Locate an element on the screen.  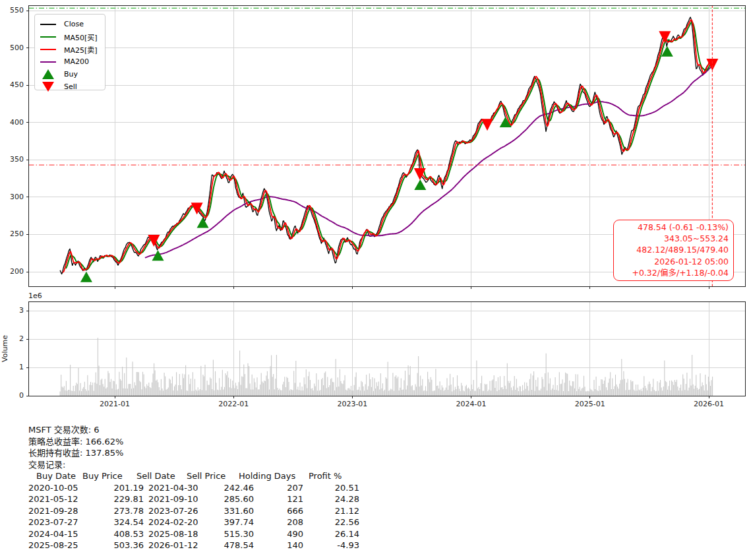
trade-cell: -4.93 is located at coordinates (333, 545).